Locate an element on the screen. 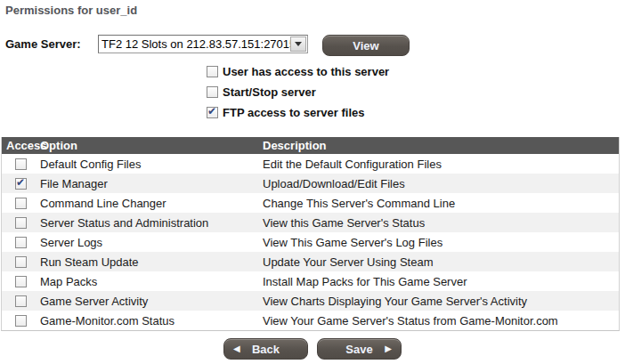  table-row: Default Config FilesEdit the Default Con… is located at coordinates (310, 164).